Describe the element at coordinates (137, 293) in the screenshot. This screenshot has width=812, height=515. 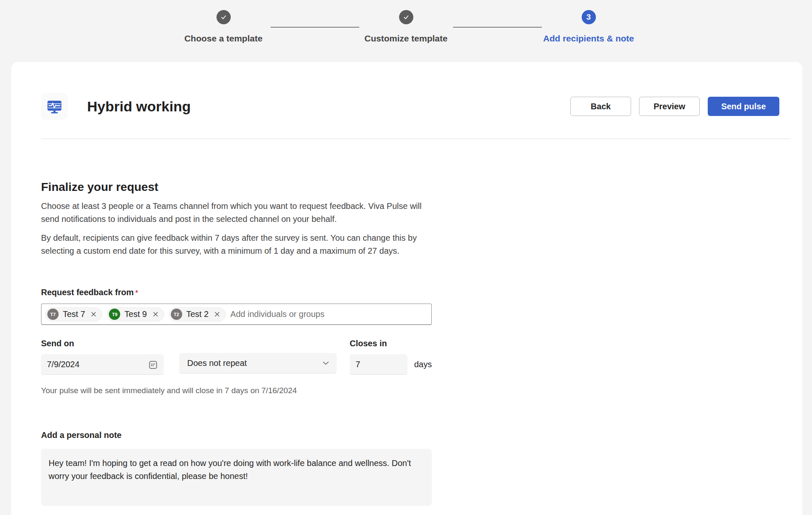
I see `required-asterisk: *` at that location.